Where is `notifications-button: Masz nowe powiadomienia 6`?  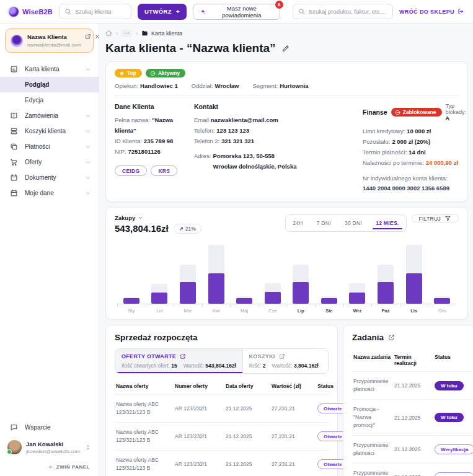
notifications-button: Masz nowe powiadomienia 6 is located at coordinates (237, 12).